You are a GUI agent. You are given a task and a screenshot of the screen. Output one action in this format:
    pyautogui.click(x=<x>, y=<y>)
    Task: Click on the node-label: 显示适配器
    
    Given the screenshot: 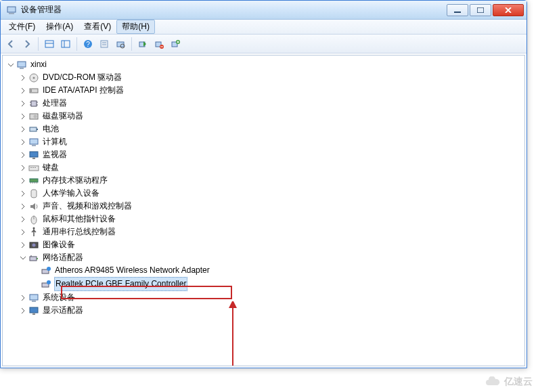 What is the action you would take?
    pyautogui.click(x=63, y=310)
    